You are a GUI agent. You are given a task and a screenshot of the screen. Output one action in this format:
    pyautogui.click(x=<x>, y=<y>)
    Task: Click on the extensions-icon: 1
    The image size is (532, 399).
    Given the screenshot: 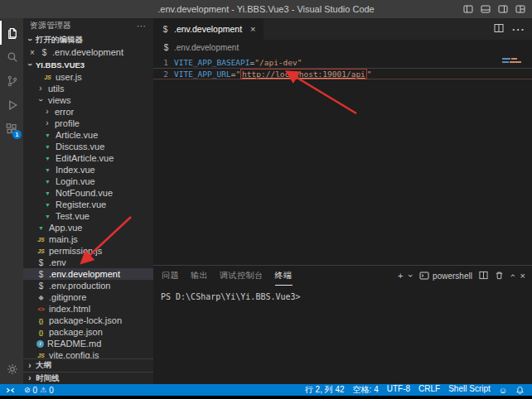 What is the action you would take?
    pyautogui.click(x=12, y=129)
    